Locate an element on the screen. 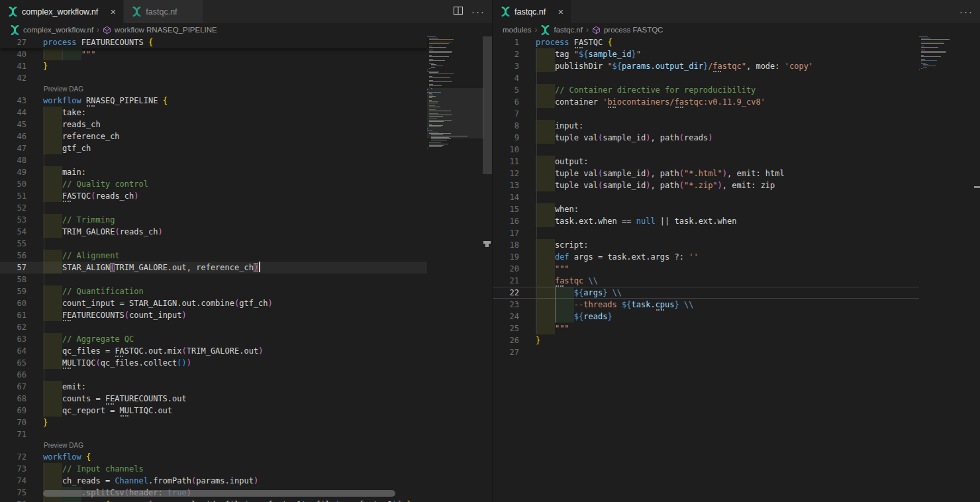 This screenshot has width=980, height=502. code-token: gtf_ch is located at coordinates (253, 303).